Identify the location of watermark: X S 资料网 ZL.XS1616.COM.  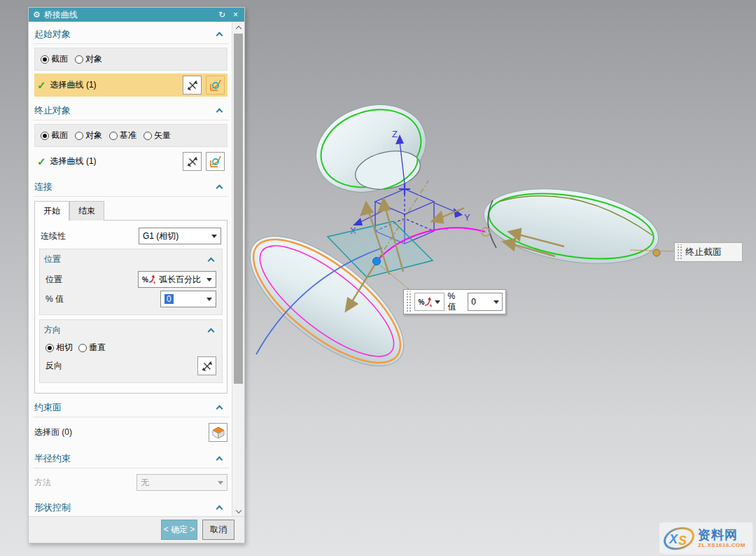
(706, 538).